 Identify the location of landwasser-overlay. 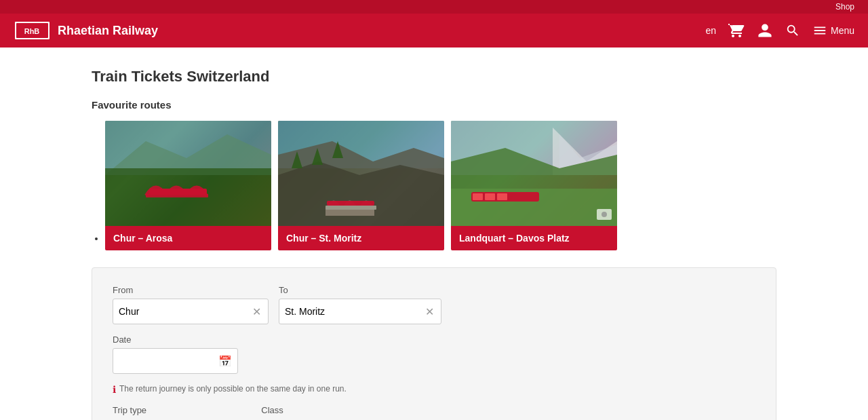
(361, 174).